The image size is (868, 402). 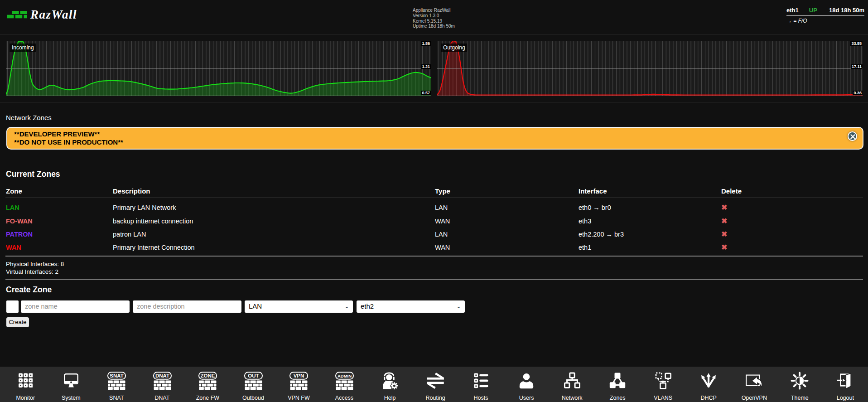 What do you see at coordinates (299, 376) in the screenshot?
I see `svg-text: VPN` at bounding box center [299, 376].